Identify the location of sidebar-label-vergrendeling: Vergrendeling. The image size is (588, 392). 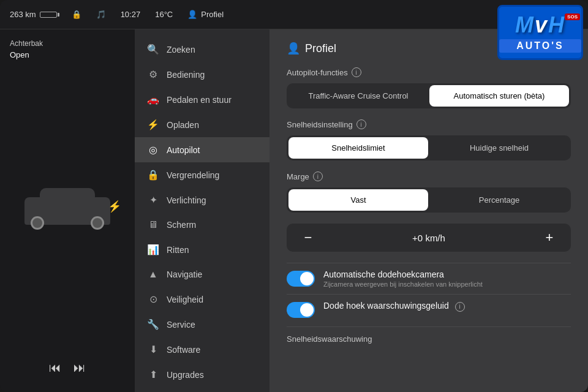
(193, 175).